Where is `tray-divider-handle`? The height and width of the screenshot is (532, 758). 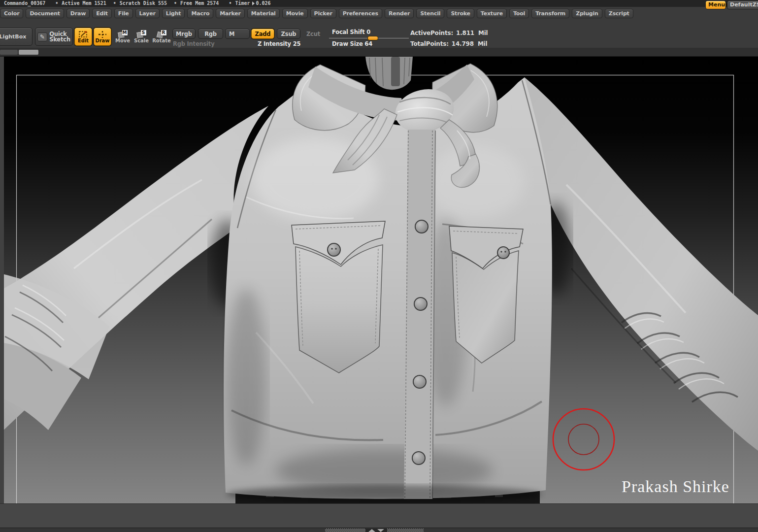 tray-divider-handle is located at coordinates (374, 530).